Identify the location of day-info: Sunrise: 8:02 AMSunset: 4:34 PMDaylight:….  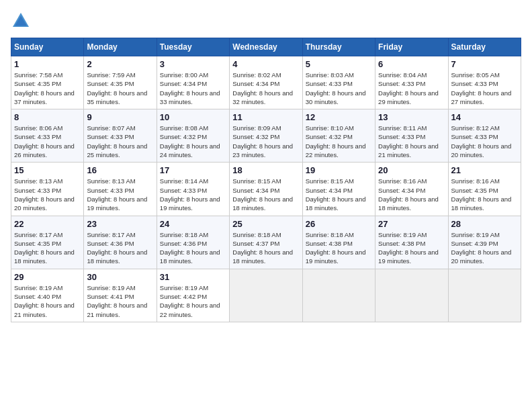
(266, 89).